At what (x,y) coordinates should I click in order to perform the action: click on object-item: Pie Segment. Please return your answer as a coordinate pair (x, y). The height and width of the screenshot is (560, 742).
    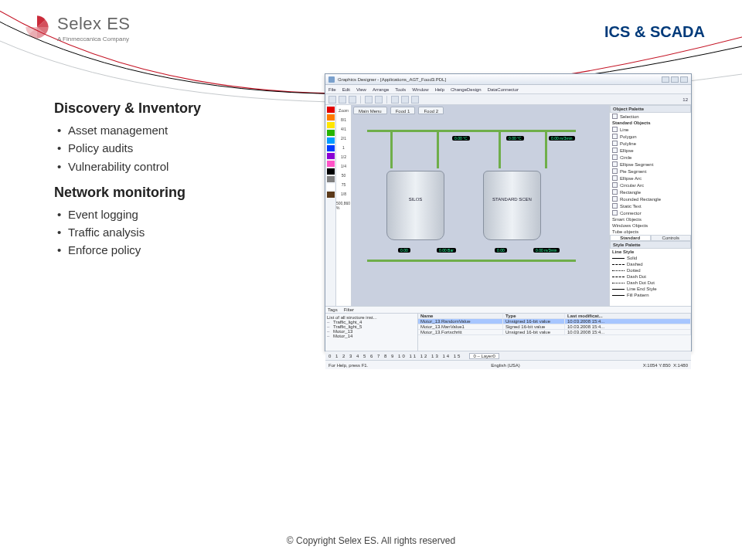
    Looking at the image, I should click on (633, 171).